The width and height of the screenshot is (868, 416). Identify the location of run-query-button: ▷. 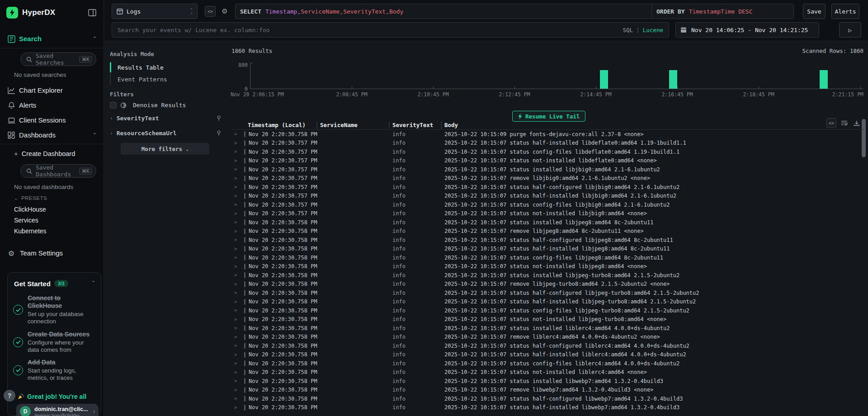
(850, 30).